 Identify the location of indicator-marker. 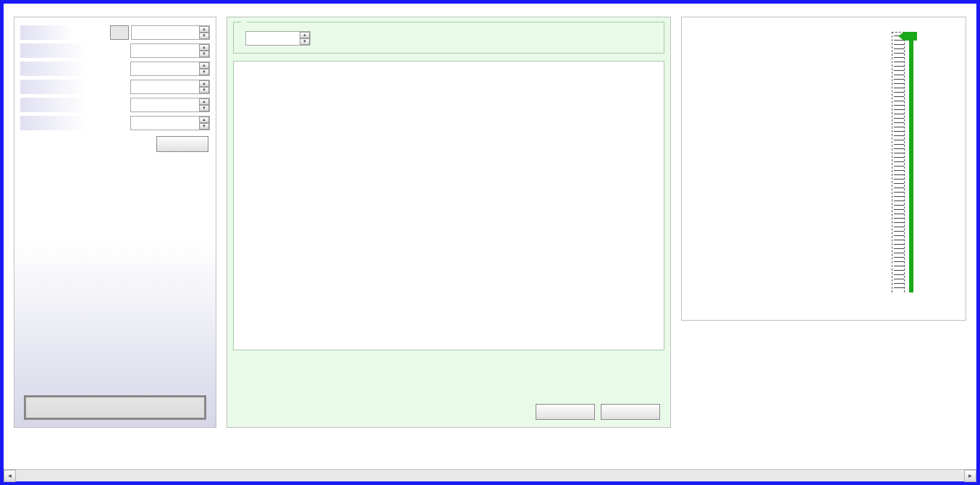
(911, 36).